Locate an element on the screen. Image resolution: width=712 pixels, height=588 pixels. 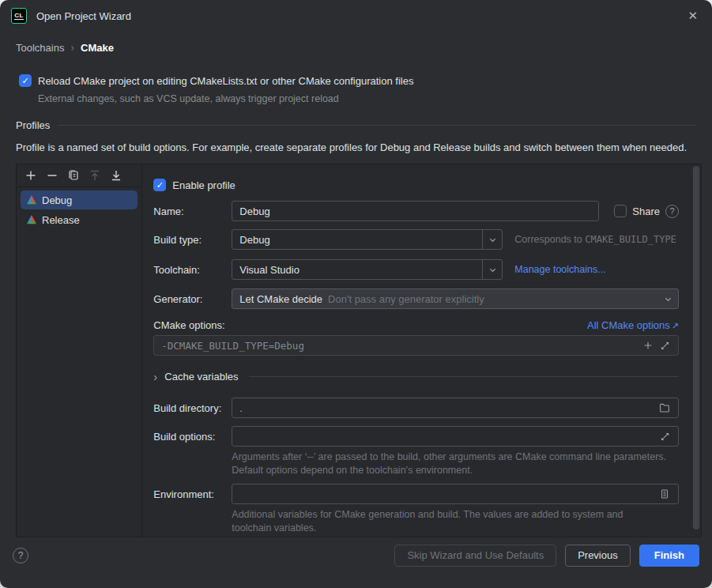
skip-wizard-button: Skip Wizard and Use Defaults is located at coordinates (476, 556).